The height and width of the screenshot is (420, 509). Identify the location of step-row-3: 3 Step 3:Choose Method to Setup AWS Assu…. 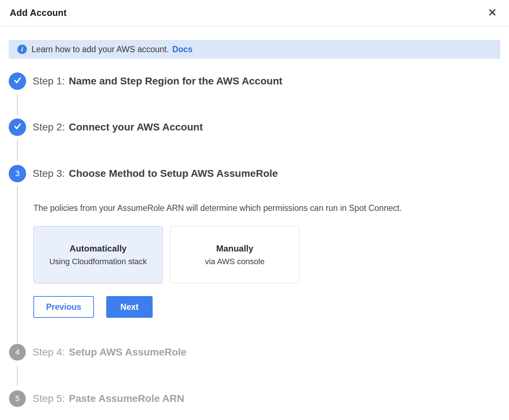
(255, 174).